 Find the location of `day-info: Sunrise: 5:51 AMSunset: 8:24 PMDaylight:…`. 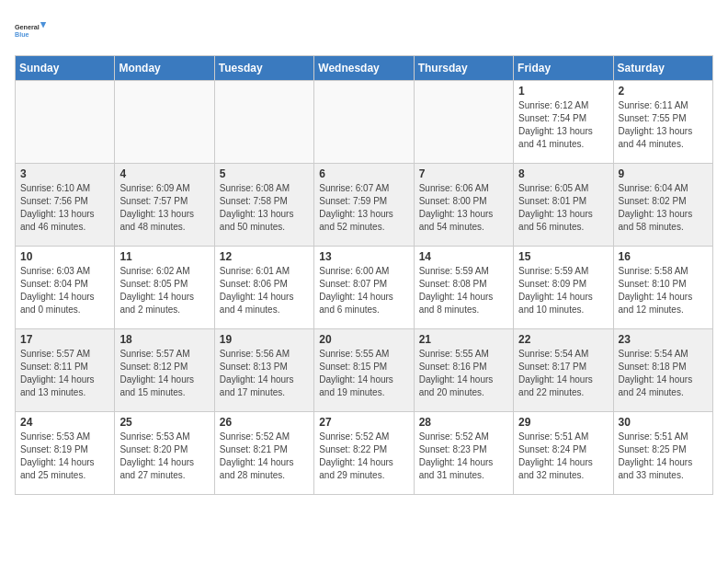

day-info: Sunrise: 5:51 AMSunset: 8:24 PMDaylight:… is located at coordinates (563, 456).